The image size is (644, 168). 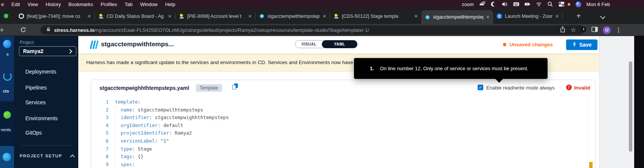 What do you see at coordinates (48, 51) in the screenshot?
I see `project-selector: Ramya2` at bounding box center [48, 51].